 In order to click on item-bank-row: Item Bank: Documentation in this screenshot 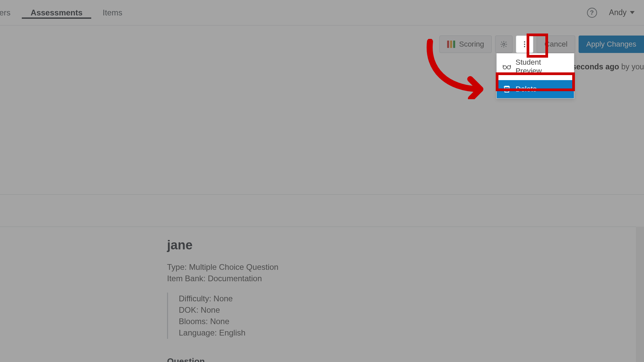, I will do `click(392, 279)`.